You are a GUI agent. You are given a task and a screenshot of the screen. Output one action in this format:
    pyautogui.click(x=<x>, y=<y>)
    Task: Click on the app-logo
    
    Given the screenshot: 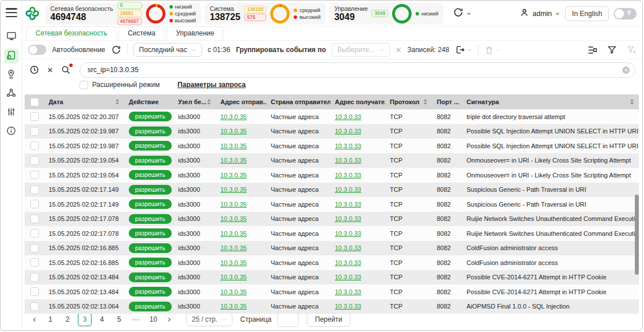 What is the action you would take?
    pyautogui.click(x=33, y=14)
    